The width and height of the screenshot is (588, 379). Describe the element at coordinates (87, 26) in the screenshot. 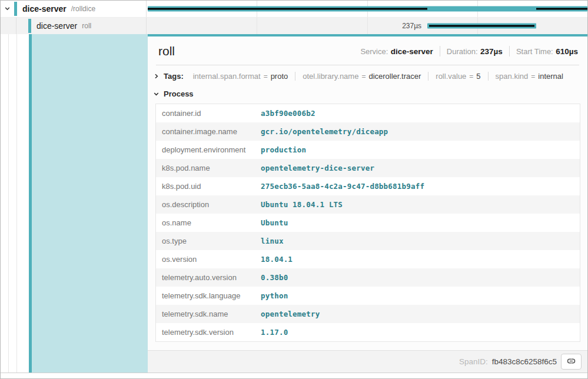

I see `operation-name: roll` at that location.